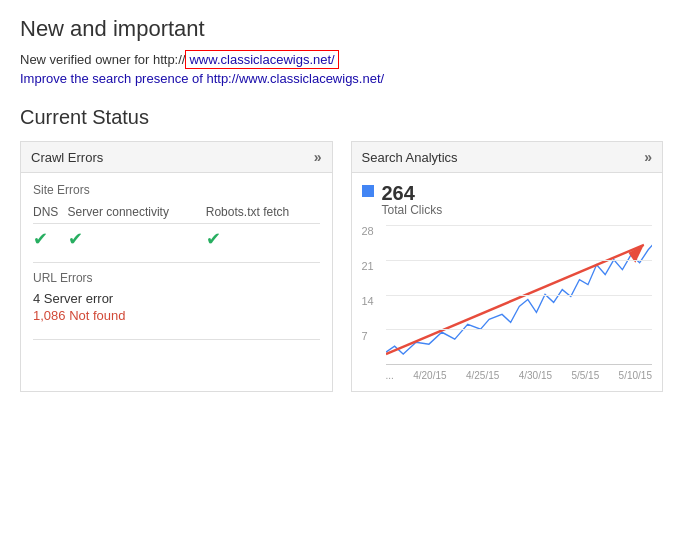 Image resolution: width=683 pixels, height=539 pixels. What do you see at coordinates (520, 375) in the screenshot?
I see `chart-x-labels: ... 4/20/15 4/25/15 4/30/15 5/5/15 5/10/…` at bounding box center [520, 375].